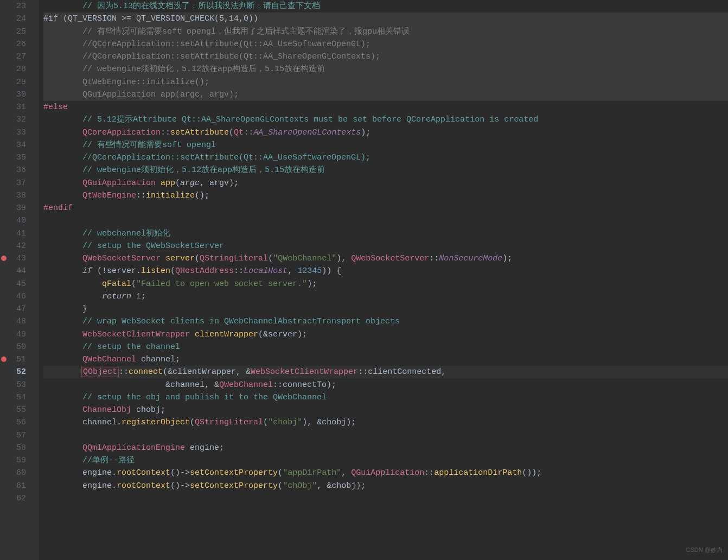  What do you see at coordinates (13, 486) in the screenshot?
I see `line-number: 61` at bounding box center [13, 486].